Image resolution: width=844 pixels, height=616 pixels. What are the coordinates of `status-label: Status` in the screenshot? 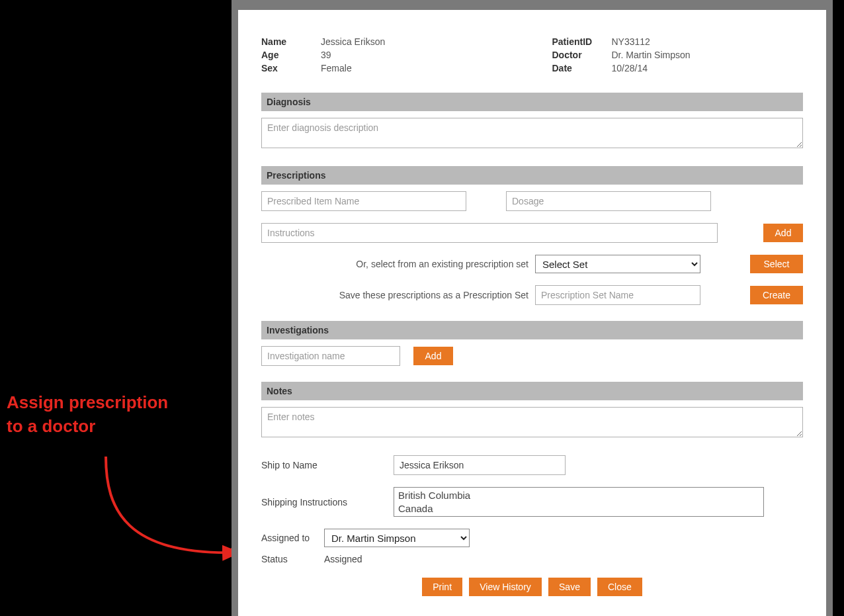 It's located at (292, 559).